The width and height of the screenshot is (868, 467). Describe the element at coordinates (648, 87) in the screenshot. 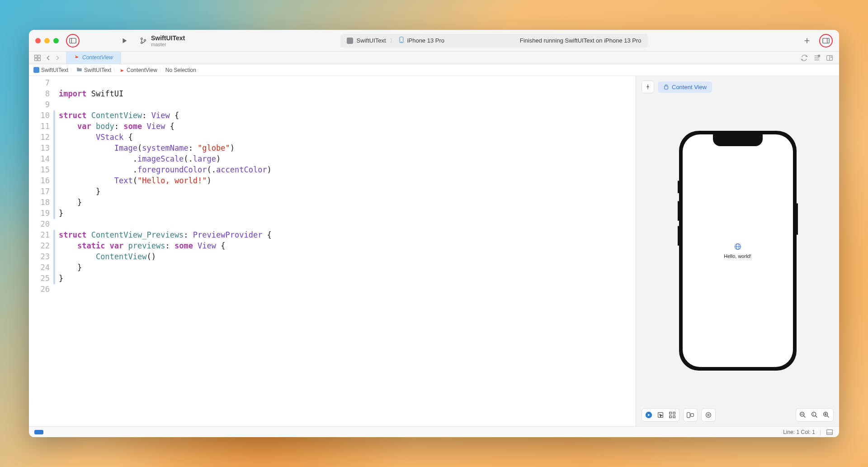

I see `pin-preview-button` at that location.